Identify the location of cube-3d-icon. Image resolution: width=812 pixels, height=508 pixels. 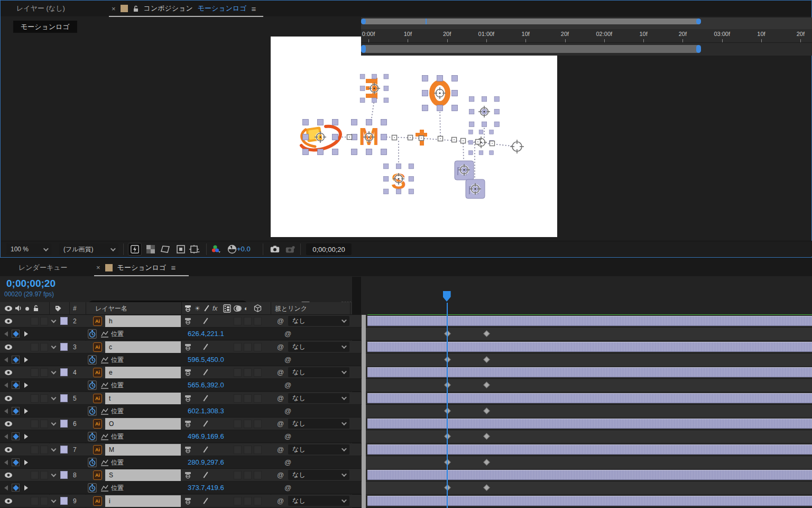
(258, 308).